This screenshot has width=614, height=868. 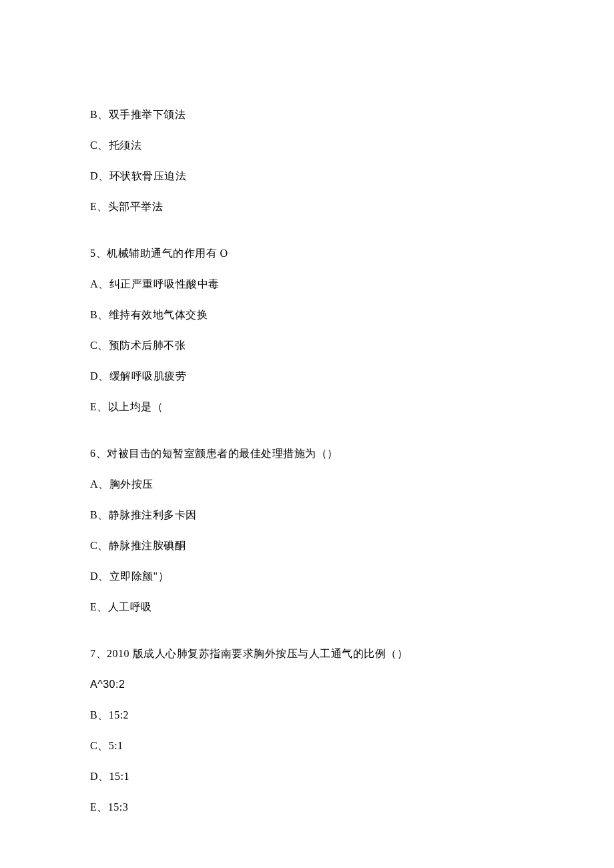 What do you see at coordinates (307, 685) in the screenshot?
I see `q7-option-a: A^30:2` at bounding box center [307, 685].